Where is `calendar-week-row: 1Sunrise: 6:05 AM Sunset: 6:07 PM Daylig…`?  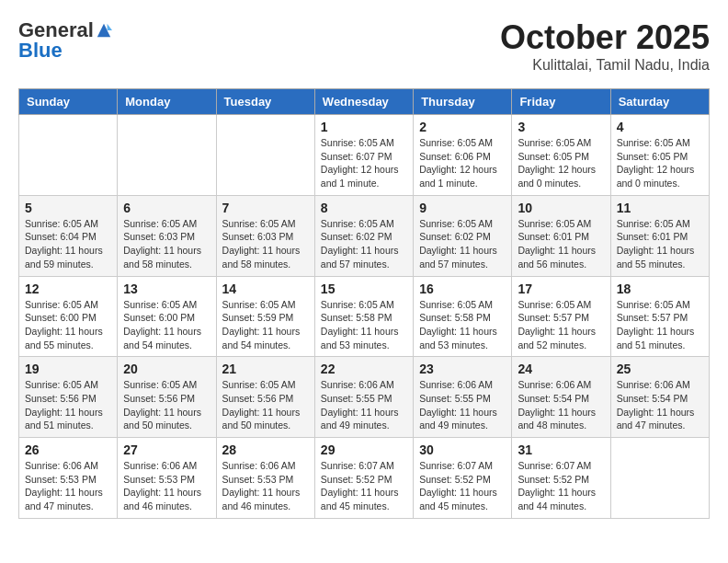
calendar-week-row: 1Sunrise: 6:05 AM Sunset: 6:07 PM Daylig… is located at coordinates (364, 155).